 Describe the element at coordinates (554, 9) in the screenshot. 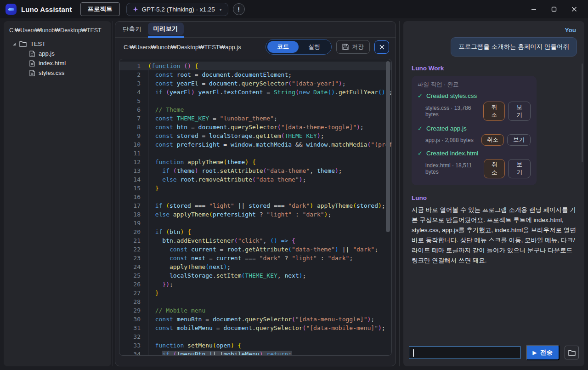

I see `maximize-button` at that location.